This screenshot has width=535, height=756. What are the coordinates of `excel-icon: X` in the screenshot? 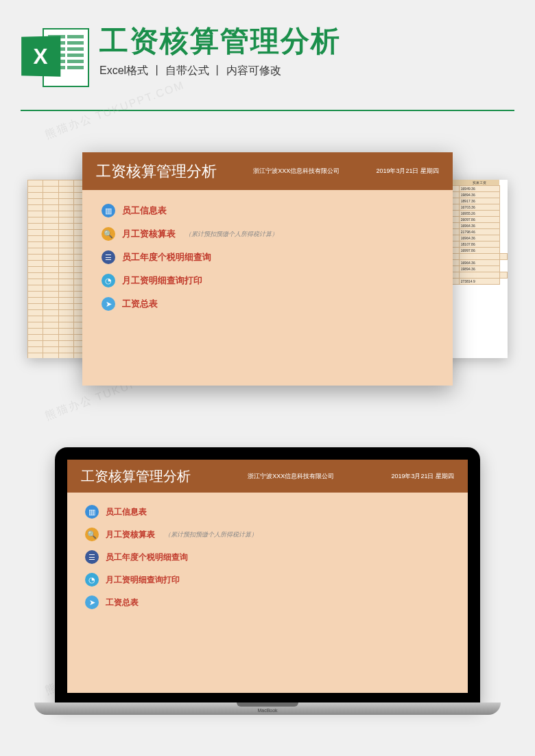 It's located at (55, 58).